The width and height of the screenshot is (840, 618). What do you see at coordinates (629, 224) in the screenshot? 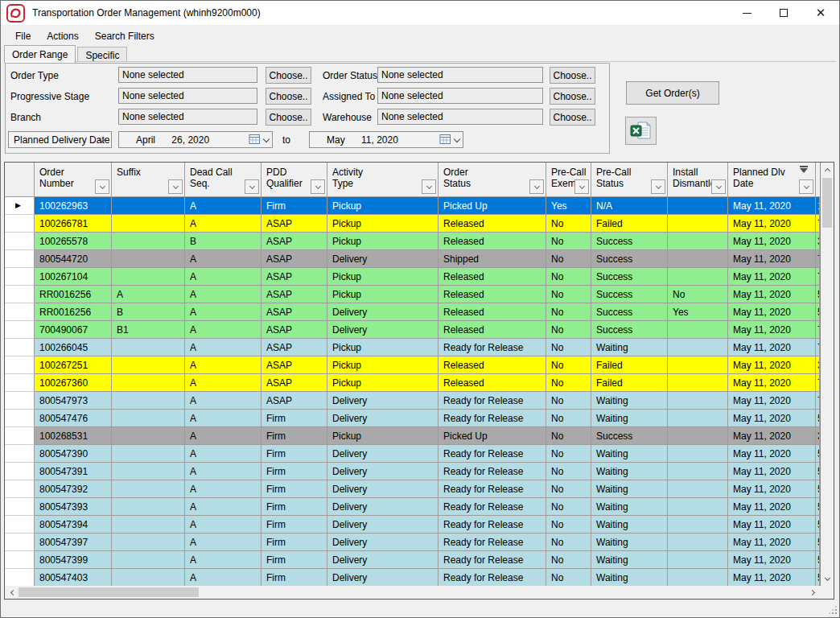
I see `table-cell: Failed` at bounding box center [629, 224].